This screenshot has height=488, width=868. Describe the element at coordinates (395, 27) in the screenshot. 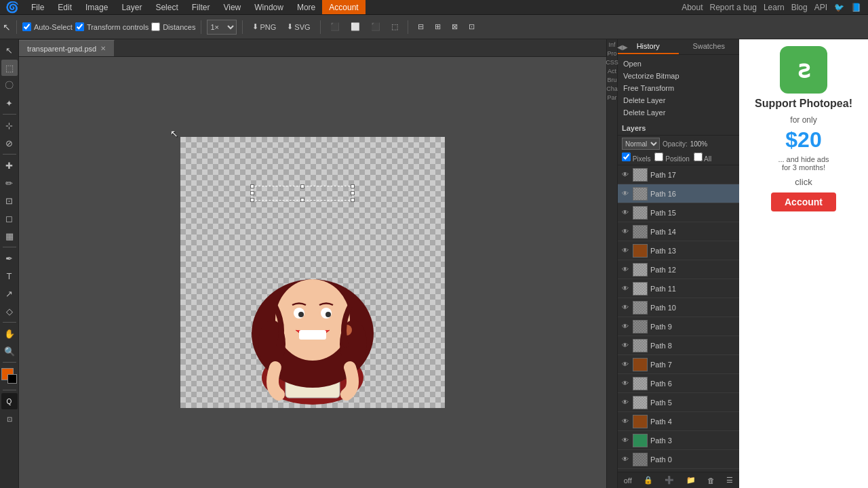

I see `align-top-btn: ⬚` at that location.